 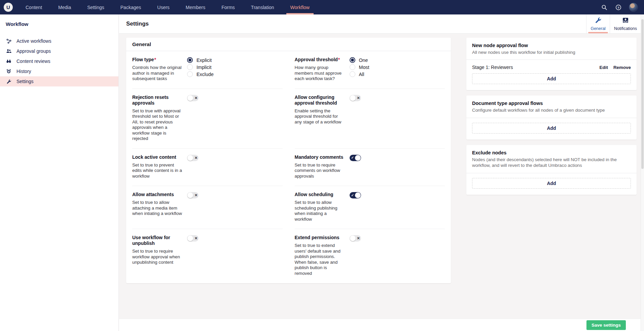 What do you see at coordinates (622, 67) in the screenshot?
I see `remove-stage-link: Remove` at bounding box center [622, 67].